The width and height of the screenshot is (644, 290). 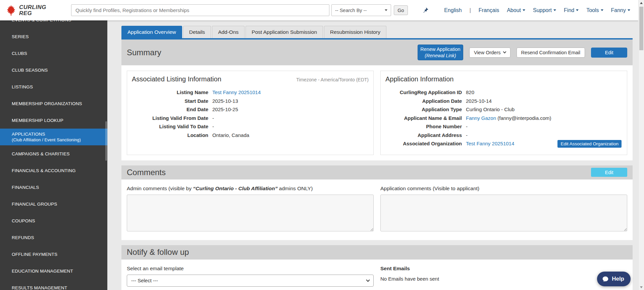 I want to click on associated-listing-panel: Associated Listing Information Timezone …, so click(x=250, y=113).